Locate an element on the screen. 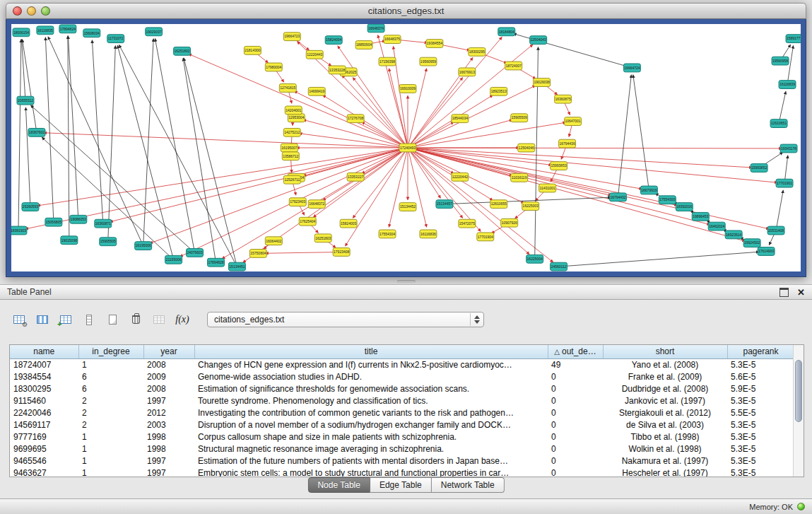 Image resolution: width=812 pixels, height=514 pixels. network-node: 12610651 is located at coordinates (779, 124).